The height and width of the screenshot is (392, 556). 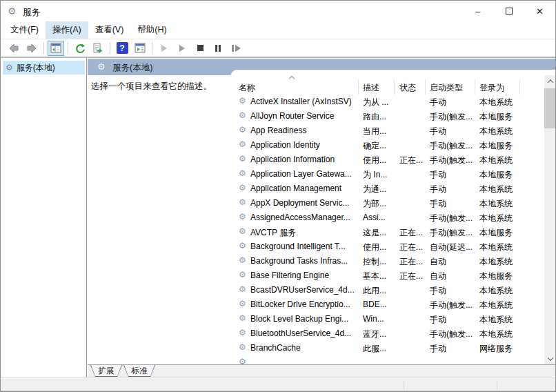 I want to click on column-header-startup-type: 启动类型, so click(x=446, y=88).